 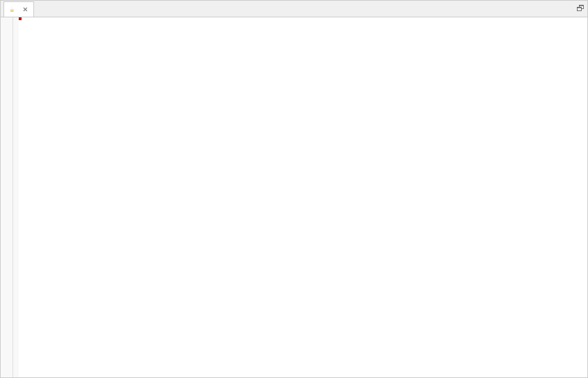 I want to click on gutter-panel, so click(x=7, y=197).